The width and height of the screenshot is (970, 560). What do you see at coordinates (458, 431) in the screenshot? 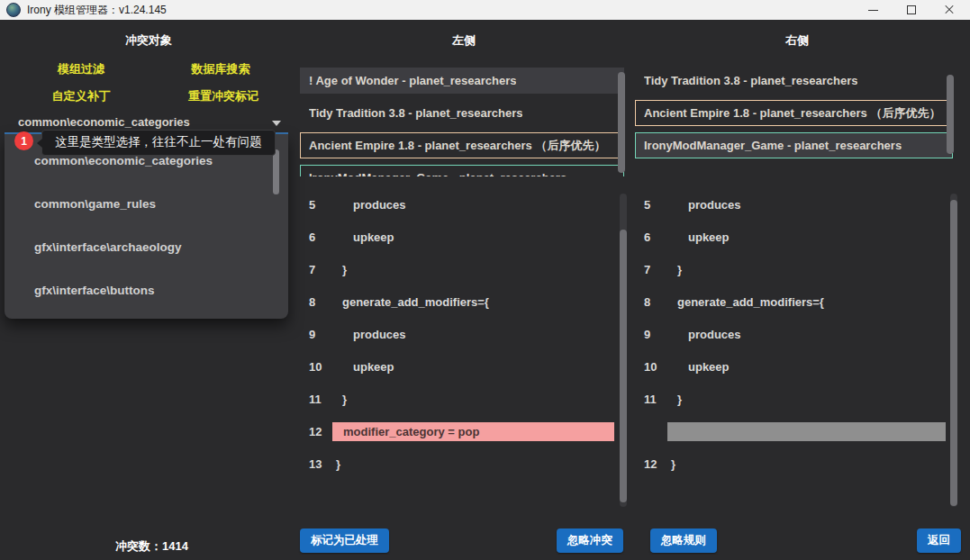
I see `code-line: 12 modifier_category = pop` at bounding box center [458, 431].